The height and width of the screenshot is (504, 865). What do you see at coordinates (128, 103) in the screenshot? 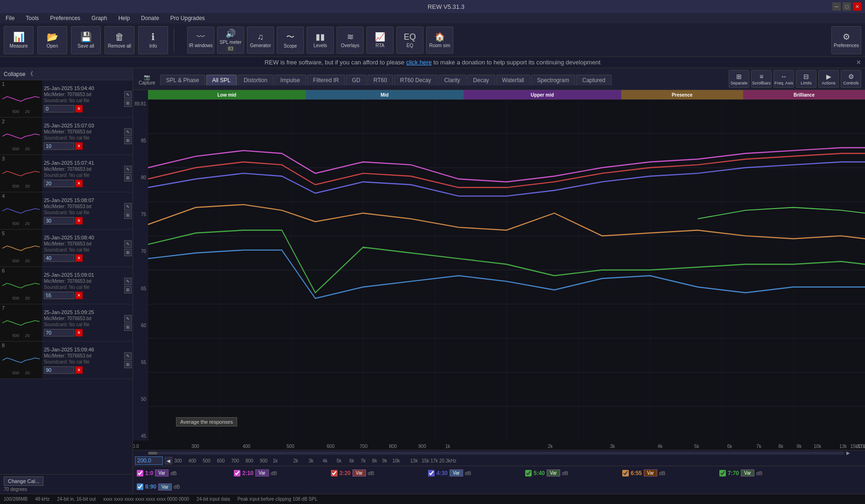
I see `meas-copy-button-1: ⊞` at bounding box center [128, 103].